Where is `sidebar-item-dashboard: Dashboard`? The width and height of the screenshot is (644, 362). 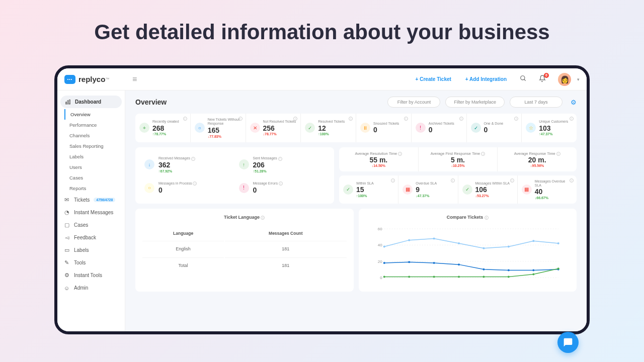 sidebar-item-dashboard: Dashboard is located at coordinates (91, 102).